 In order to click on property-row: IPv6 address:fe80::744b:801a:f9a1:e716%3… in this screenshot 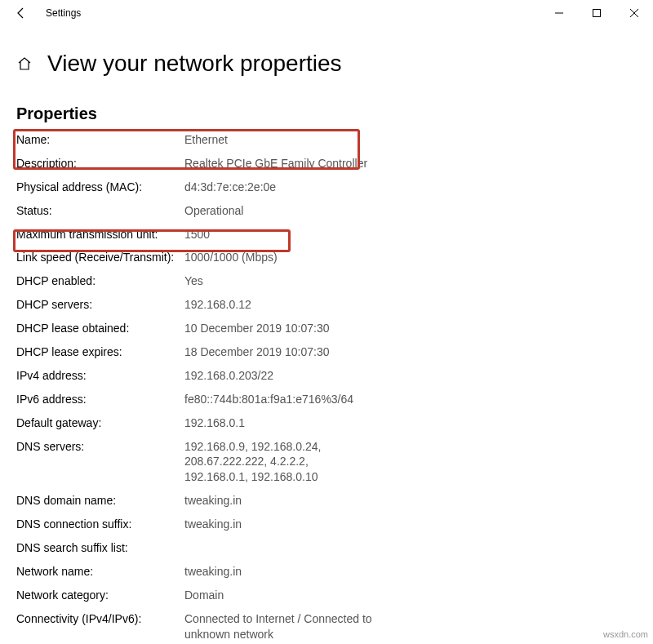, I will do `click(326, 400)`.